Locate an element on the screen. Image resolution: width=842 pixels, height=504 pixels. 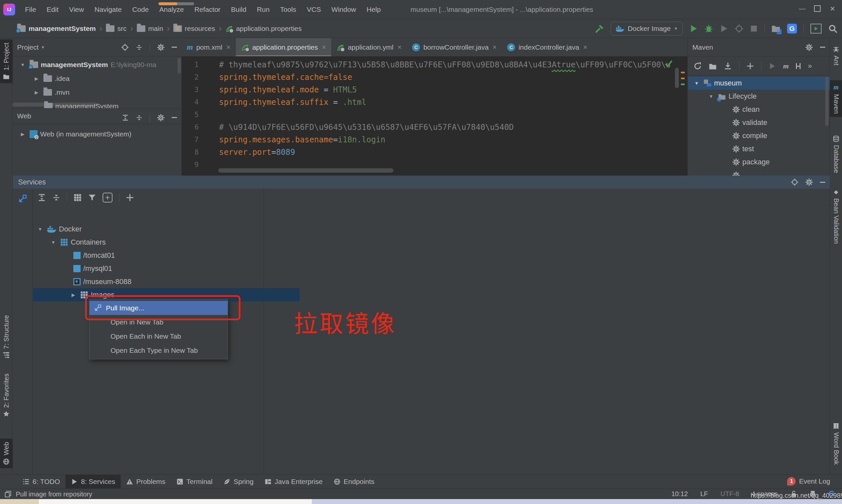
tab-borrowcontroller: C borrowController.java × is located at coordinates (454, 47).